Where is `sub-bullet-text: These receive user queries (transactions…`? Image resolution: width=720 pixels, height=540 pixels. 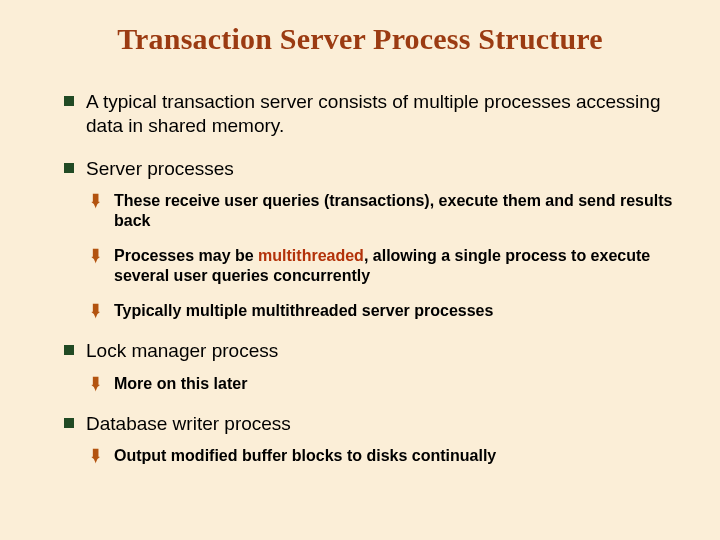 sub-bullet-text: These receive user queries (transactions… is located at coordinates (393, 210).